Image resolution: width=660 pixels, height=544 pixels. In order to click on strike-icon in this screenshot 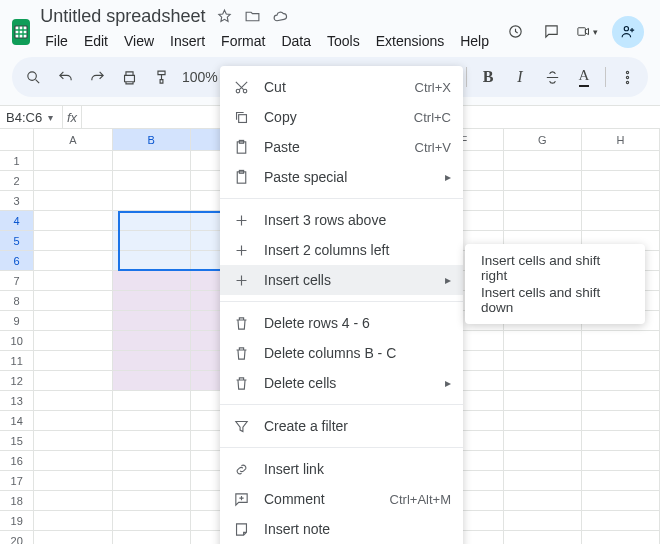, I will do `click(552, 77)`.